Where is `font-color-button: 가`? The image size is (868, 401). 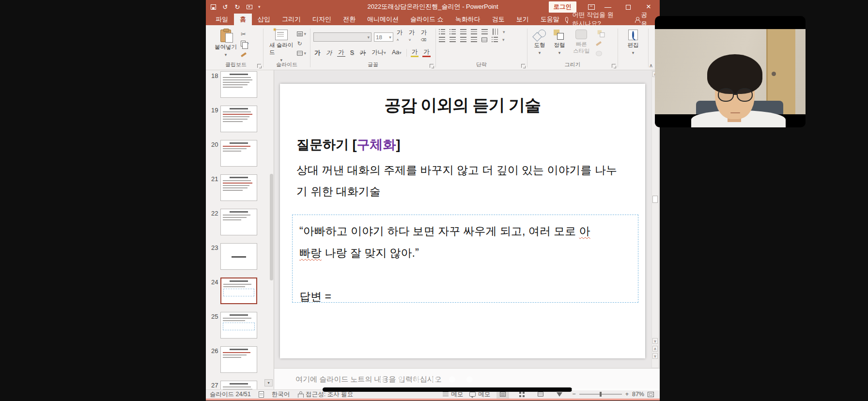
font-color-button: 가 is located at coordinates (426, 52).